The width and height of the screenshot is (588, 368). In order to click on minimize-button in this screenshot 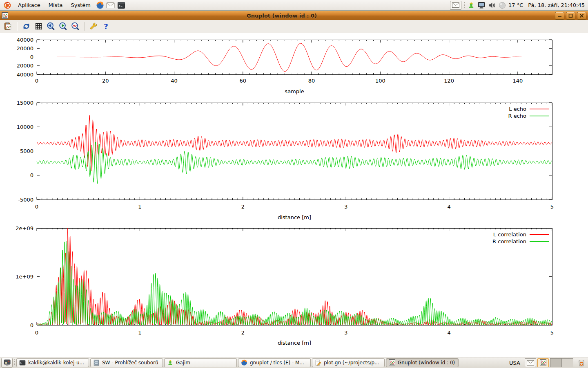, I will do `click(559, 16)`.